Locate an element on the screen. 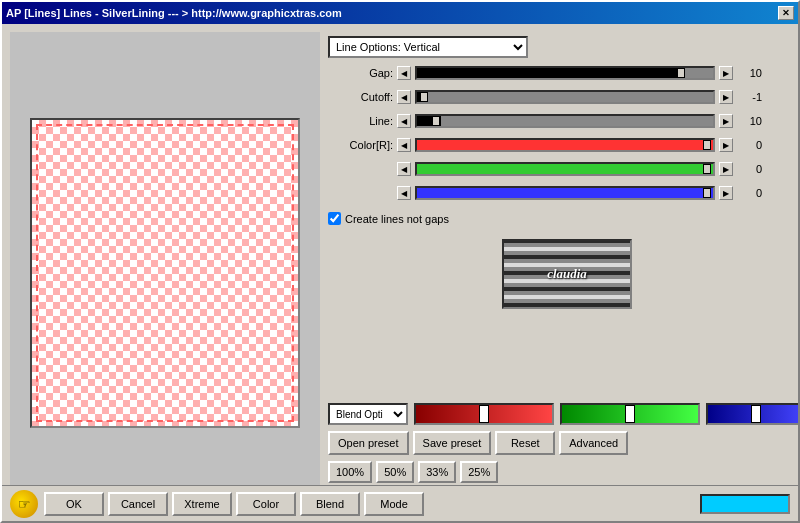 This screenshot has width=800, height=523. blend-button: Blend is located at coordinates (330, 504).